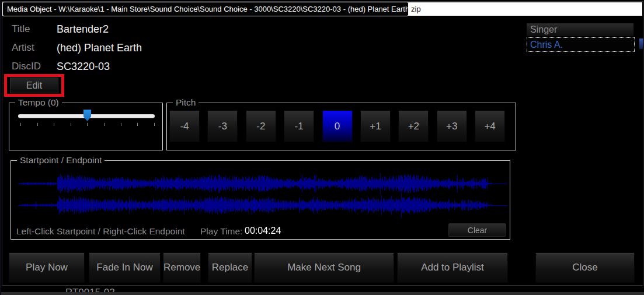  What do you see at coordinates (60, 29) in the screenshot?
I see `title-row: Title Bartender2` at bounding box center [60, 29].